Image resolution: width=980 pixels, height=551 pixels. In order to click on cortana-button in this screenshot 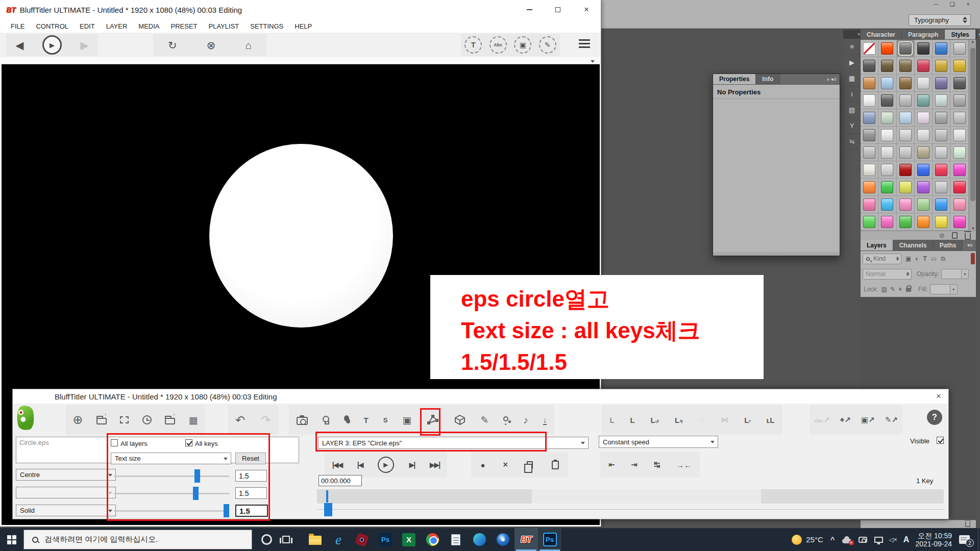, I will do `click(266, 540)`.